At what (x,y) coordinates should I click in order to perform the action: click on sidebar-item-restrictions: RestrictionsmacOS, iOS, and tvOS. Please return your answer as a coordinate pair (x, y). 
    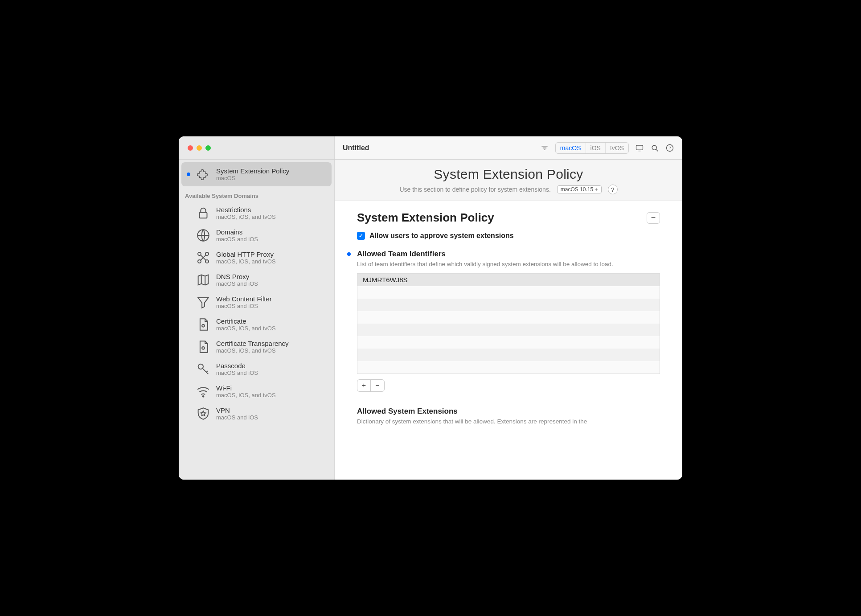
    Looking at the image, I should click on (257, 213).